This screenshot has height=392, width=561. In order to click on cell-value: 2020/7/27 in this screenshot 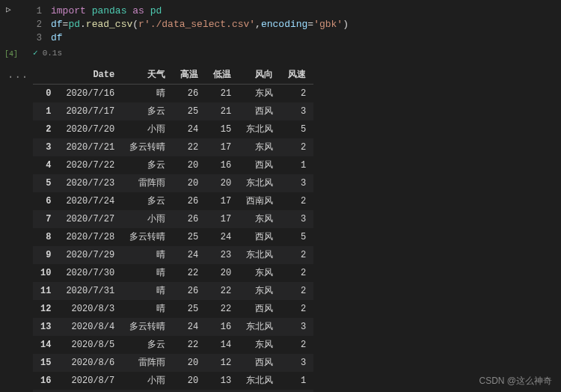, I will do `click(90, 219)`.